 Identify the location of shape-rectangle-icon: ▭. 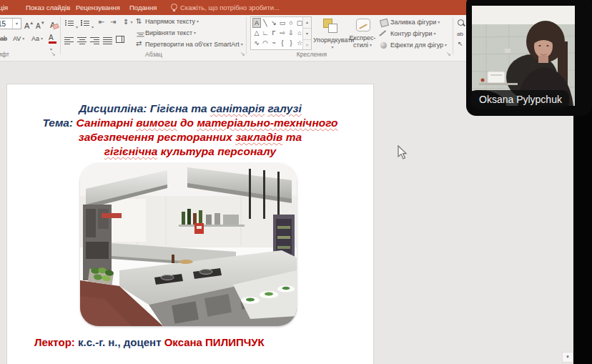
(282, 23).